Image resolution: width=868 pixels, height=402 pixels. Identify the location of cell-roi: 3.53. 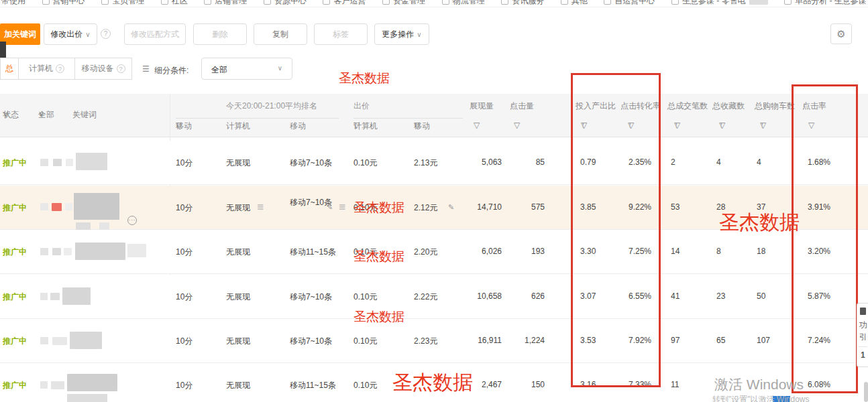
(597, 340).